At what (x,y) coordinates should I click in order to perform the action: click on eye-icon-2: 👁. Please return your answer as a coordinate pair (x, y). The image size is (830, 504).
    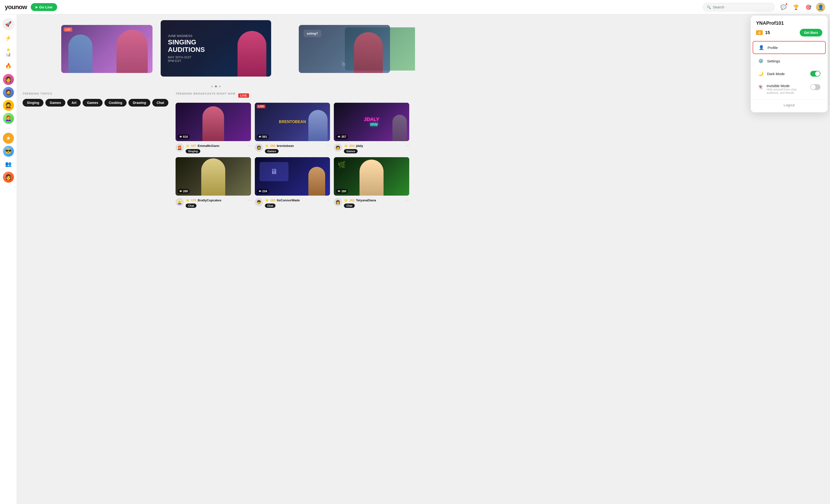
    Looking at the image, I should click on (260, 137).